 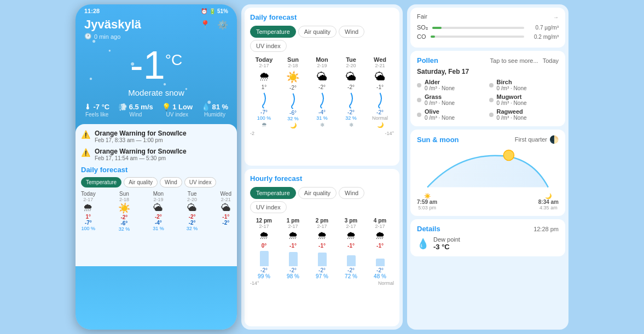 What do you see at coordinates (491, 100) in the screenshot?
I see `mugwort-dot` at bounding box center [491, 100].